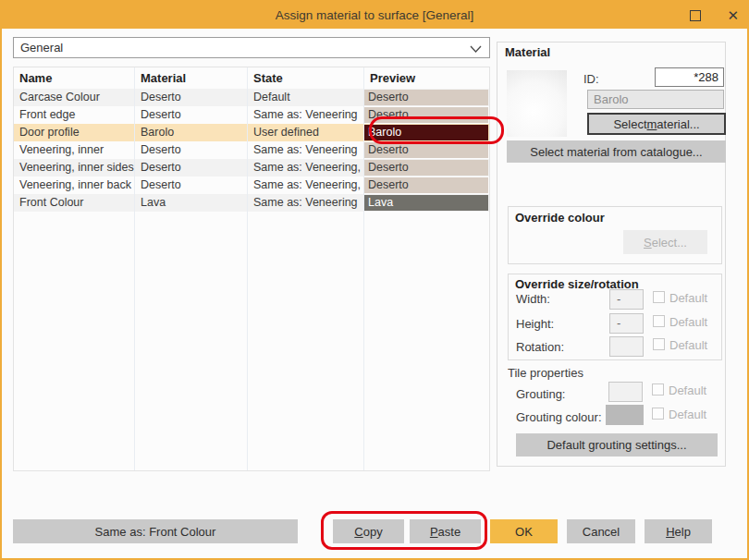 The width and height of the screenshot is (749, 560). I want to click on height-default-label: Default, so click(688, 322).